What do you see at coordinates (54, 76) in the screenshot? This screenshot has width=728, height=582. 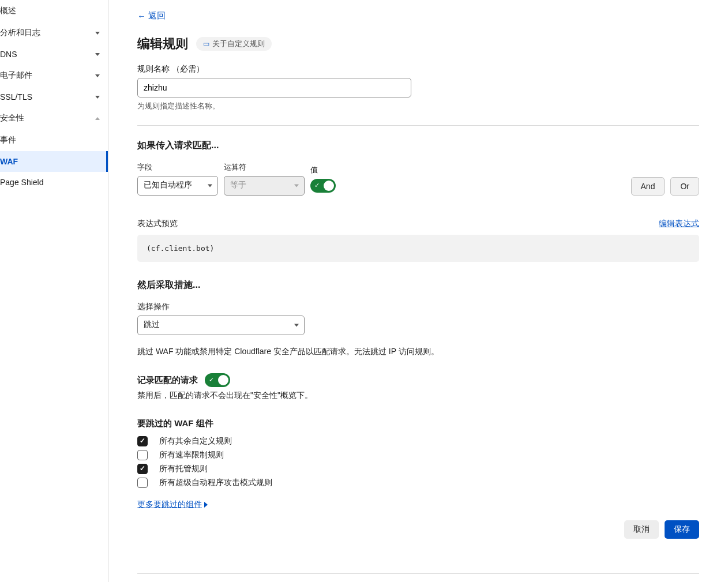 I see `sidebar-item-email: 电子邮件` at bounding box center [54, 76].